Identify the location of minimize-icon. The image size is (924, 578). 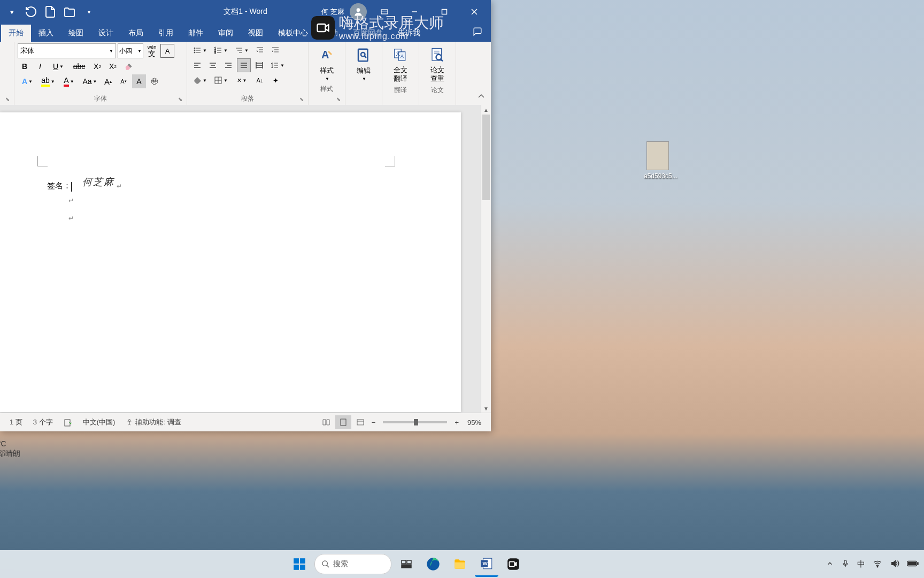
(414, 12).